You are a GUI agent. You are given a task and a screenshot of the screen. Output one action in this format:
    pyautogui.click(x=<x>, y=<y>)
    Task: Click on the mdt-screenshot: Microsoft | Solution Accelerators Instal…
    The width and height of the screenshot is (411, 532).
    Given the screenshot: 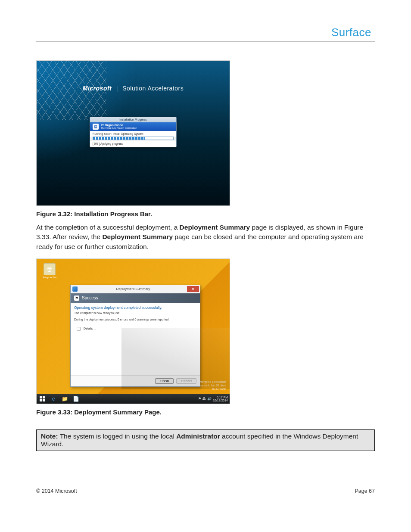 What is the action you would take?
    pyautogui.click(x=133, y=133)
    